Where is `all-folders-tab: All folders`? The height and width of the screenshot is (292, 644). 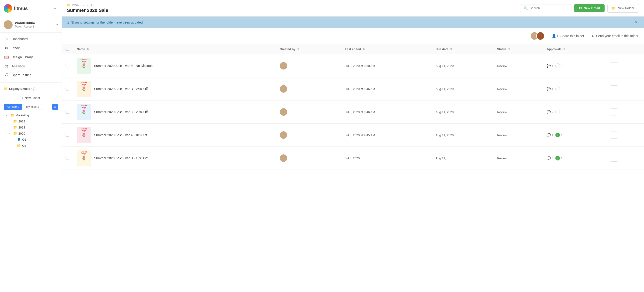
all-folders-tab: All folders is located at coordinates (13, 107).